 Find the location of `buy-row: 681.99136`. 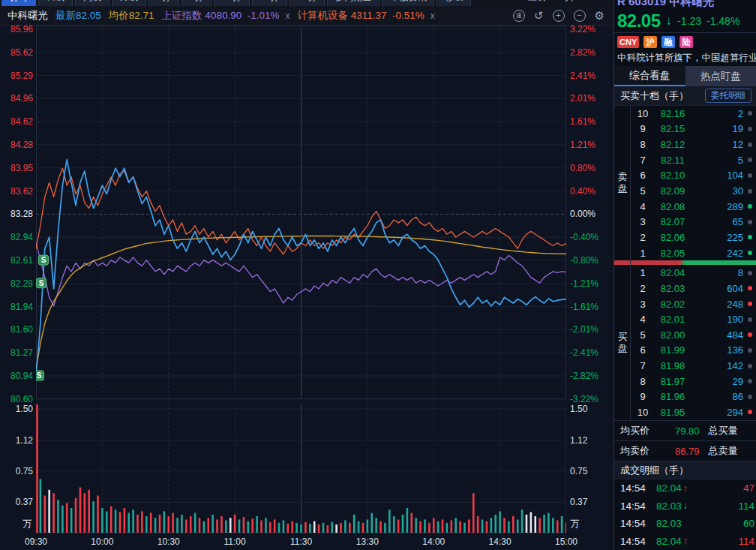

buy-row: 681.99136 is located at coordinates (686, 351).